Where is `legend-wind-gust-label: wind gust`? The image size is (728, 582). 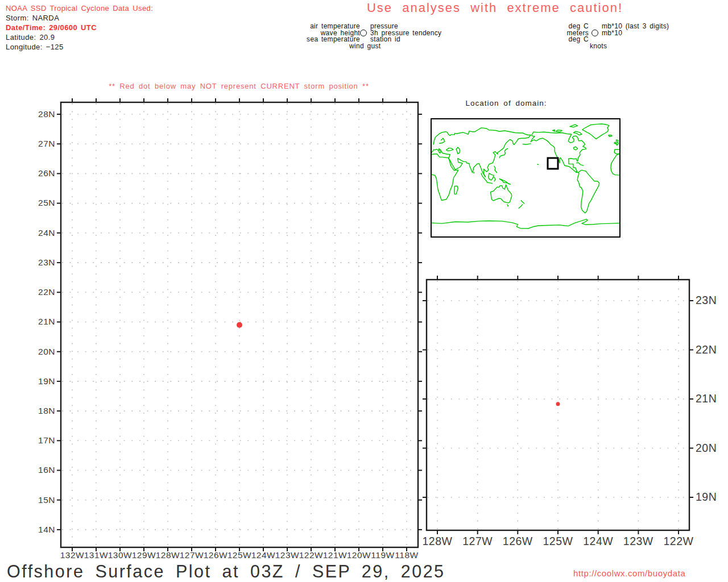 legend-wind-gust-label: wind gust is located at coordinates (365, 47).